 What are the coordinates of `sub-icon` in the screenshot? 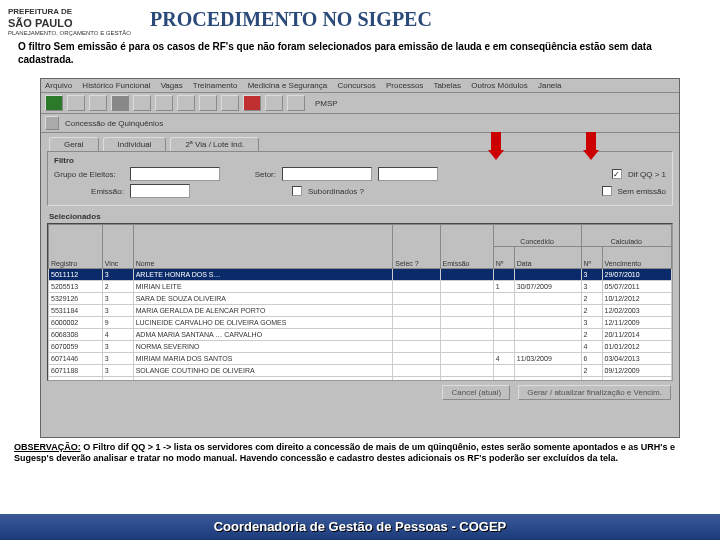 It's located at (52, 123).